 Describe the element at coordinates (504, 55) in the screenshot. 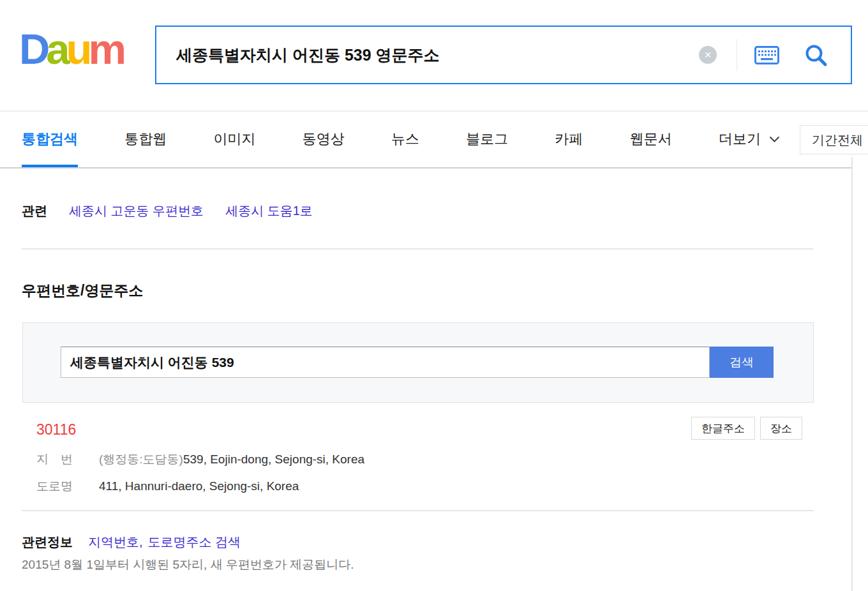

I see `main-search-box: ✕` at that location.